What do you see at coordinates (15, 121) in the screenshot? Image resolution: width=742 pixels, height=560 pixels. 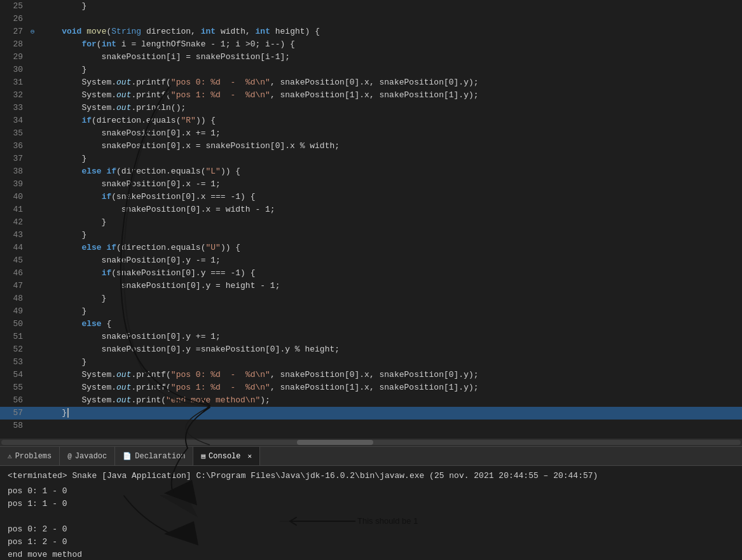 I see `line-number: 34` at bounding box center [15, 121].